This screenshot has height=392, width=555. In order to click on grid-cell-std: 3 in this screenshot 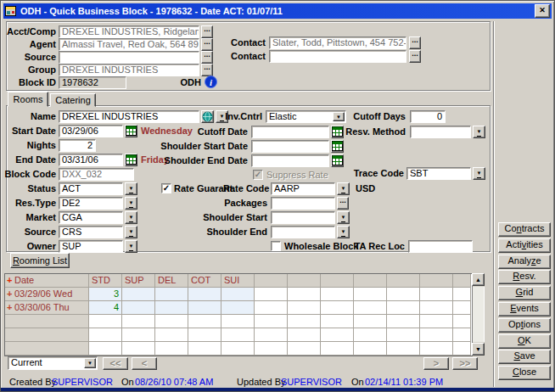, I will do `click(105, 294)`.